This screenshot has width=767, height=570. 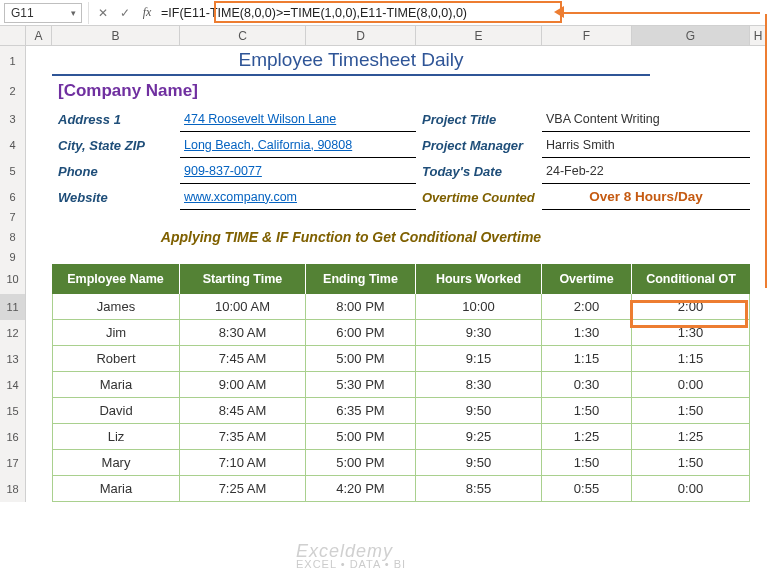 What do you see at coordinates (587, 411) in the screenshot?
I see `cell-overtime: 1:50` at bounding box center [587, 411].